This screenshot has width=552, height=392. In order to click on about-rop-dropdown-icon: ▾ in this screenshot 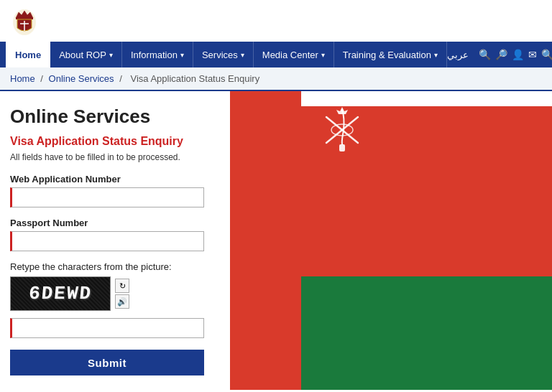, I will do `click(111, 55)`.